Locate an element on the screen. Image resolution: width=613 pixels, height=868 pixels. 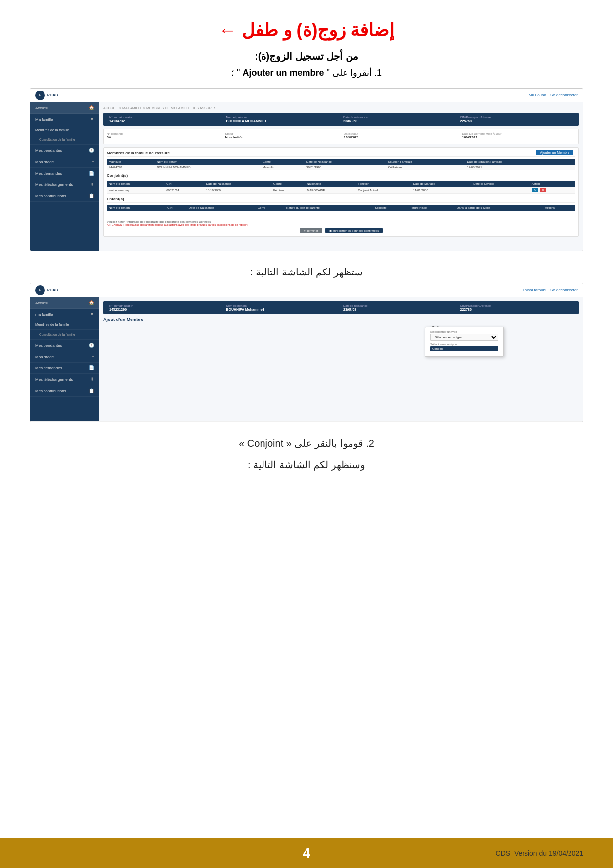
demand-statut-label: Statut is located at coordinates (282, 134).